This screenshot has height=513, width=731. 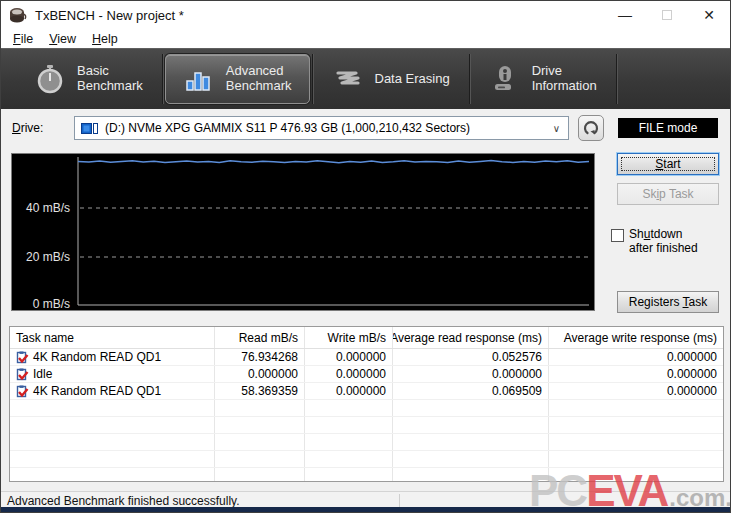 I want to click on col-read: Read mB/s, so click(x=260, y=338).